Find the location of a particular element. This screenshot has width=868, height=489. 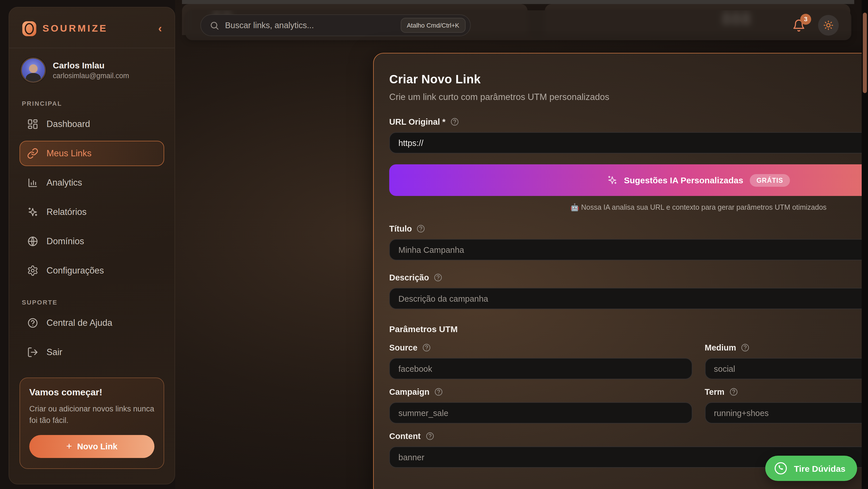

gear-icon is located at coordinates (33, 270).